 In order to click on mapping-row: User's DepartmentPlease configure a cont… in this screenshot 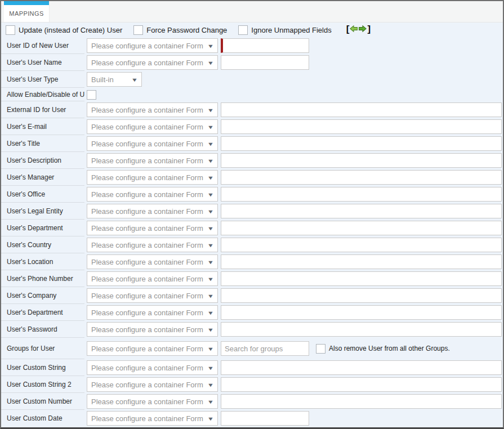, I will do `click(252, 228)`.